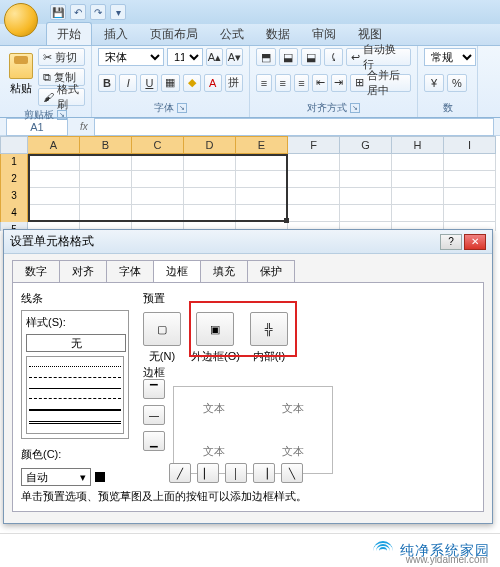 The width and height of the screenshot is (500, 567). What do you see at coordinates (48, 58) in the screenshot?
I see `scissors-icon: ✂` at bounding box center [48, 58].